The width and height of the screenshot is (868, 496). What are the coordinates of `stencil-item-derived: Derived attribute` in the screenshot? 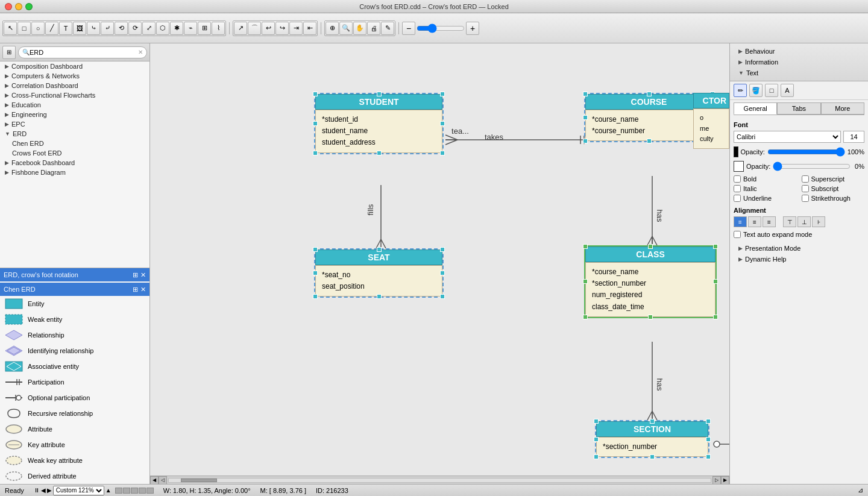 It's located at (75, 476).